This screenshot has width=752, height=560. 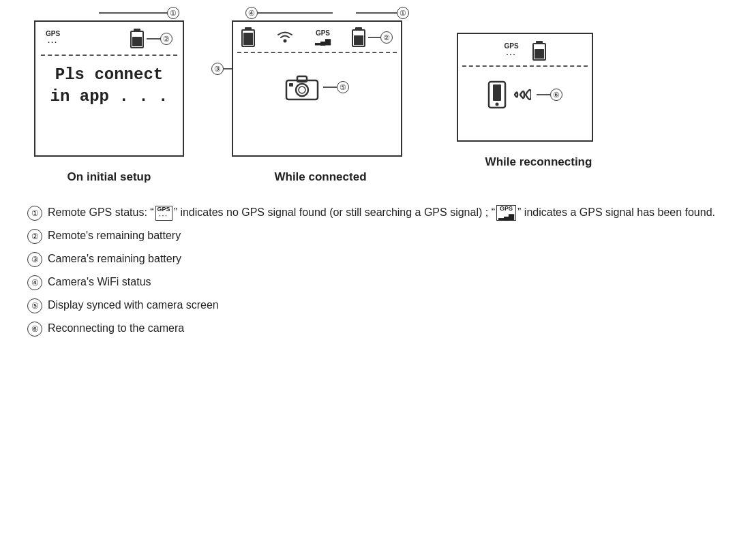 What do you see at coordinates (376, 236) in the screenshot?
I see `legend-item-2: ② Remote's remaining battery` at bounding box center [376, 236].